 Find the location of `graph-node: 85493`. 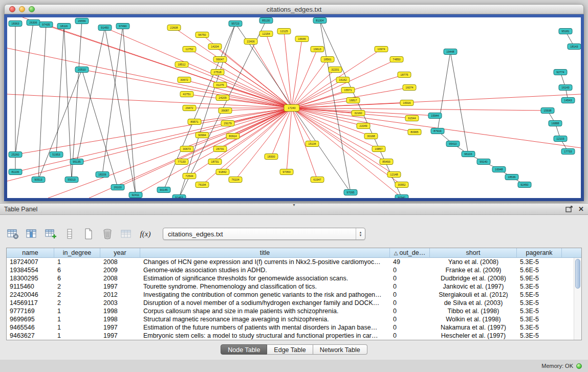

graph-node: 85493 is located at coordinates (386, 162).